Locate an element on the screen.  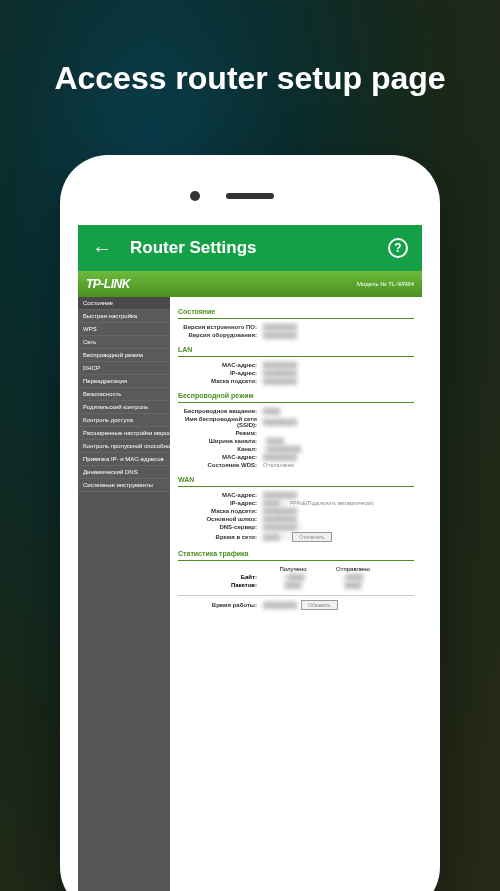
field-label: Режим: is located at coordinates (220, 433).